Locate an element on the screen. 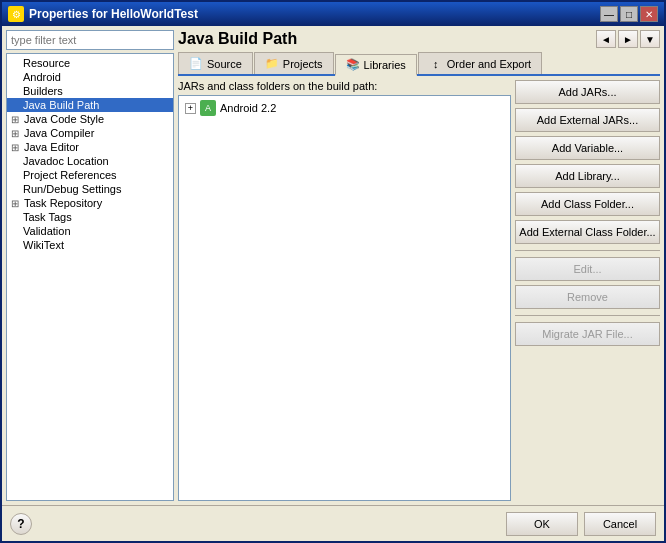  add-external-jars-button: Add External JARs... is located at coordinates (588, 120).